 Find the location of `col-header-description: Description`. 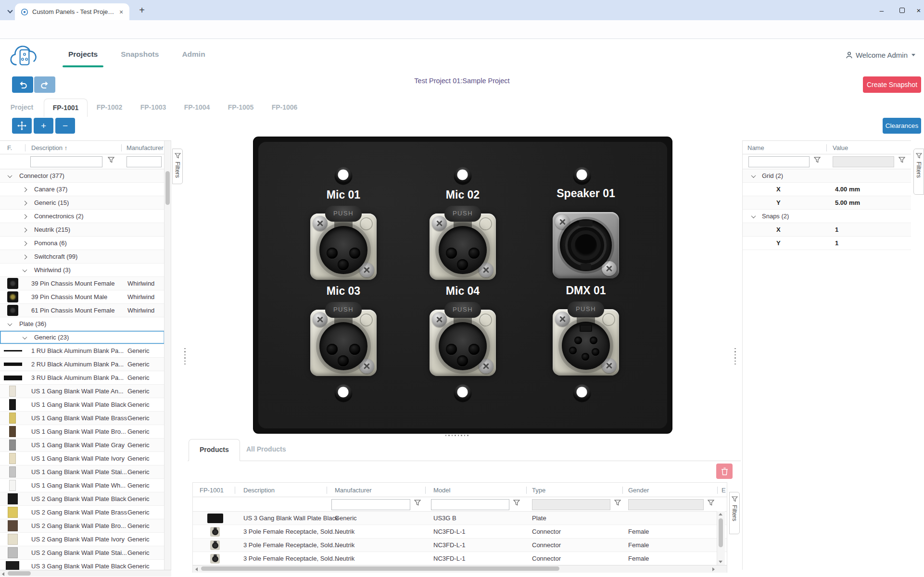

col-header-description: Description is located at coordinates (259, 490).